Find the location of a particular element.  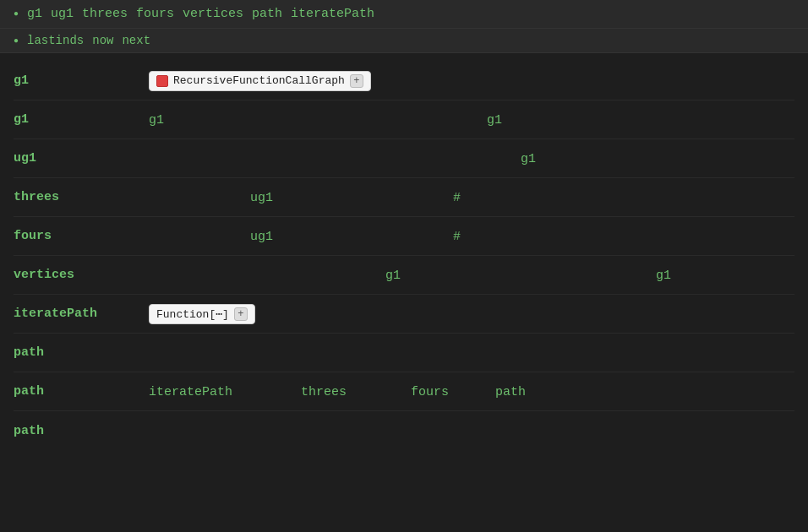

symbol-fours: fours is located at coordinates (81, 236).